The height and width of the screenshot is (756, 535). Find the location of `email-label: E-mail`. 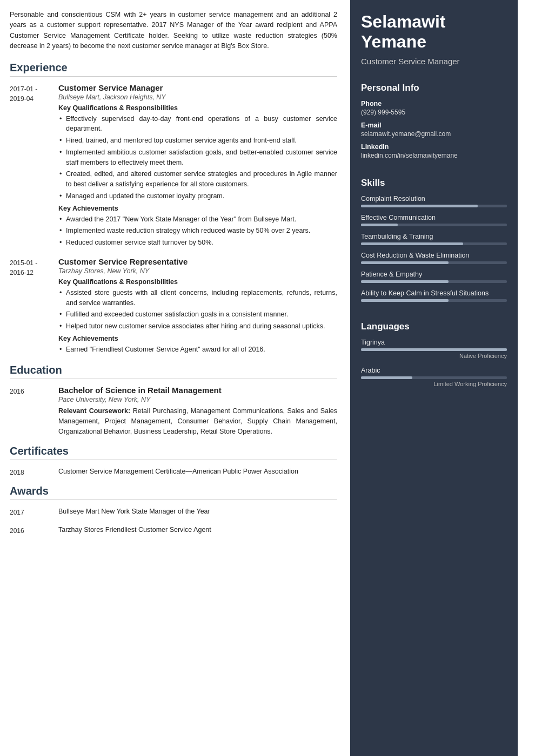

email-label: E-mail is located at coordinates (434, 125).